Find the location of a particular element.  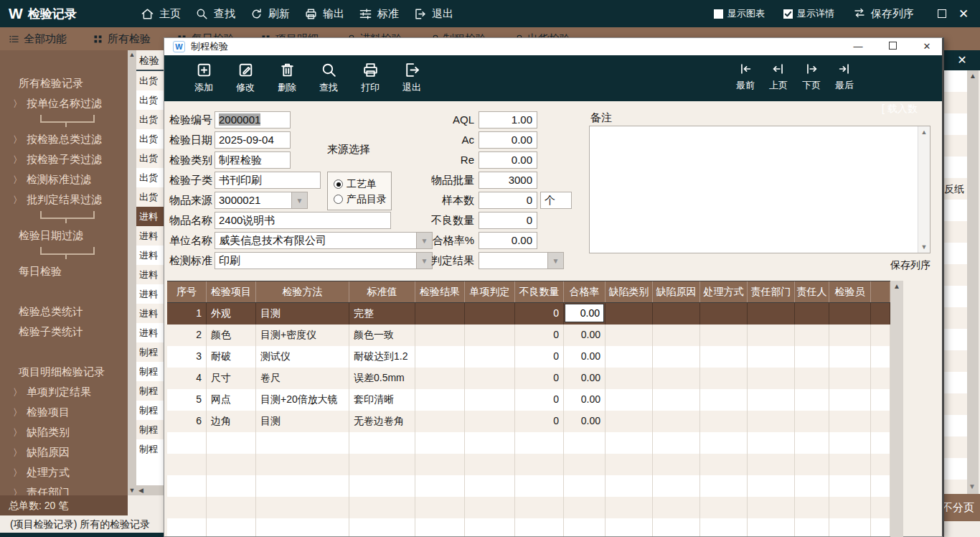

radio-option-产品目录: 产品目录 is located at coordinates (362, 200).